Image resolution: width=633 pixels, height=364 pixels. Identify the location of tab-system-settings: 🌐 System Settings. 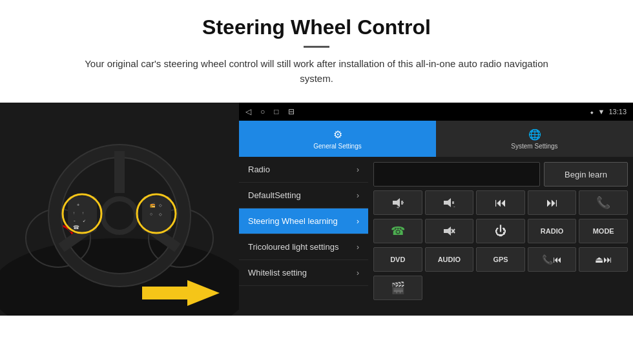
(535, 139).